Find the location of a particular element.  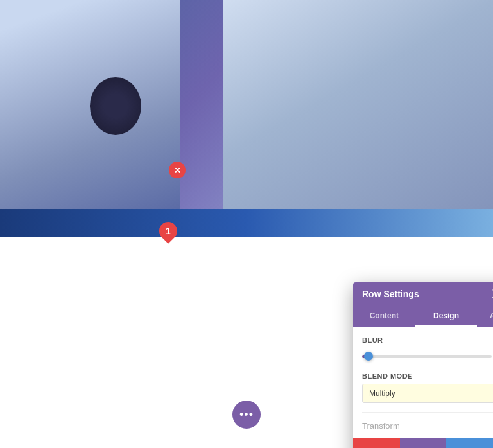

blur-label: Blur is located at coordinates (428, 340).